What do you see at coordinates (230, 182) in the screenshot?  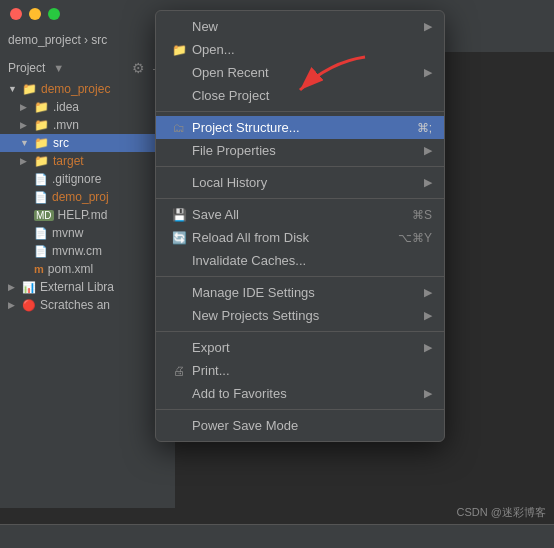 I see `menu-label: Local History` at bounding box center [230, 182].